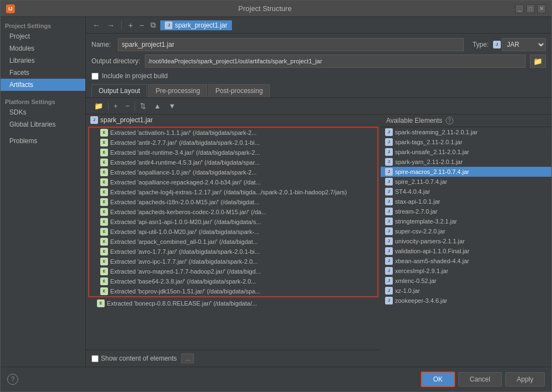  What do you see at coordinates (234, 162) in the screenshot?
I see `tree-item: E Extracted 'antlr4-runtime-4.5.3.jar/' …` at bounding box center [234, 162].